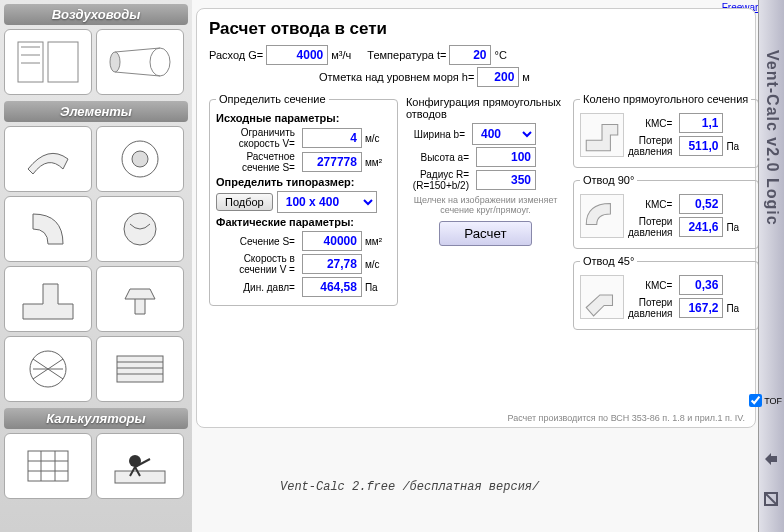 Image resolution: width=784 pixels, height=532 pixels. I want to click on fit1-kmc, so click(701, 123).